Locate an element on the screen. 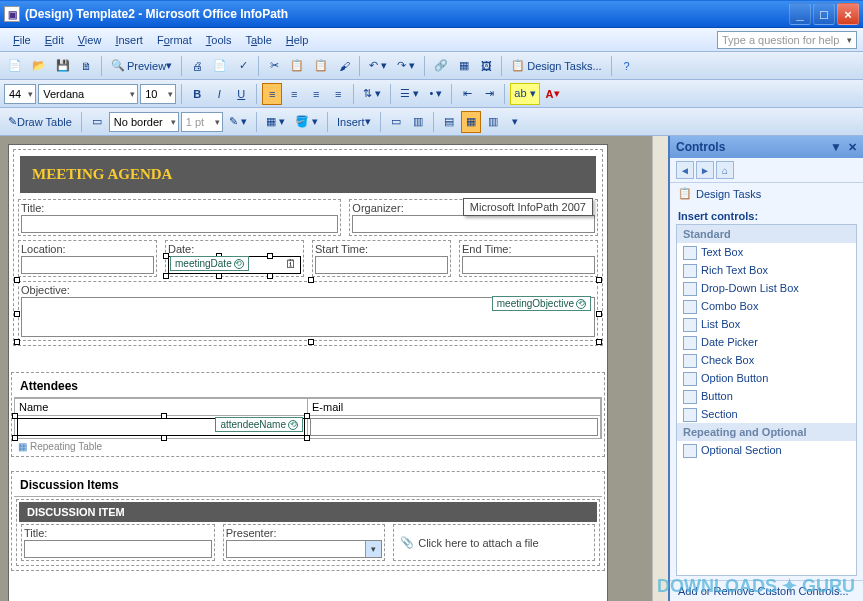 This screenshot has height=601, width=863. pen-color-button: ✎ ▾ is located at coordinates (238, 122).